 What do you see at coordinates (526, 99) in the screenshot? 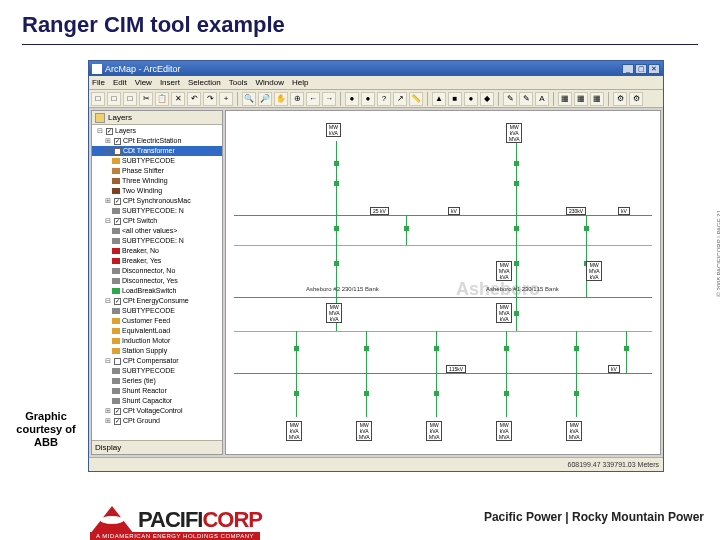
I see `toolbar-button-29: ✎` at bounding box center [526, 99].